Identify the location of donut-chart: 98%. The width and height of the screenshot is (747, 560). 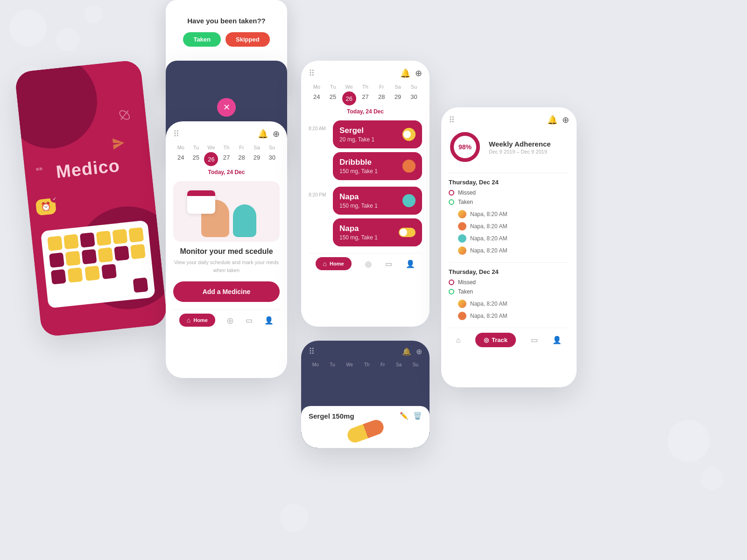
(465, 147).